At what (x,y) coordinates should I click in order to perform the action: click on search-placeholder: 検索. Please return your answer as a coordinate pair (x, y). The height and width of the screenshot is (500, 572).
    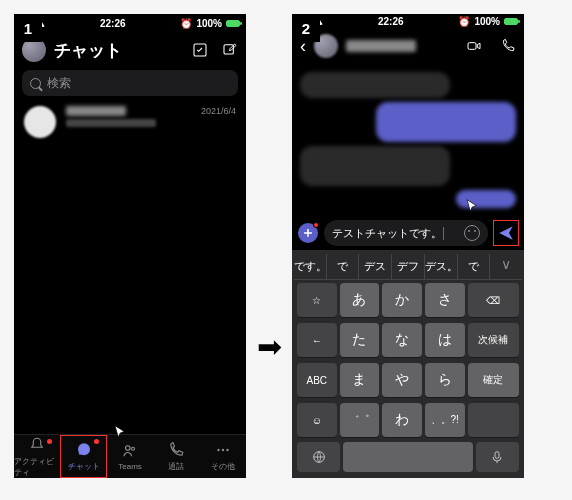
    Looking at the image, I should click on (59, 84).